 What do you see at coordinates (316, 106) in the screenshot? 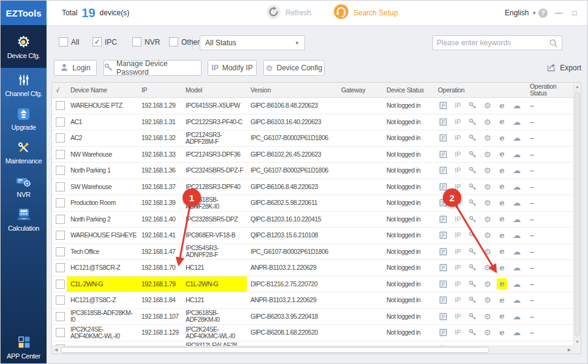
I see `table-row: WAREHOUSE PTZ192.168.1.29IPC6415SR-X5UPW…` at bounding box center [316, 106].